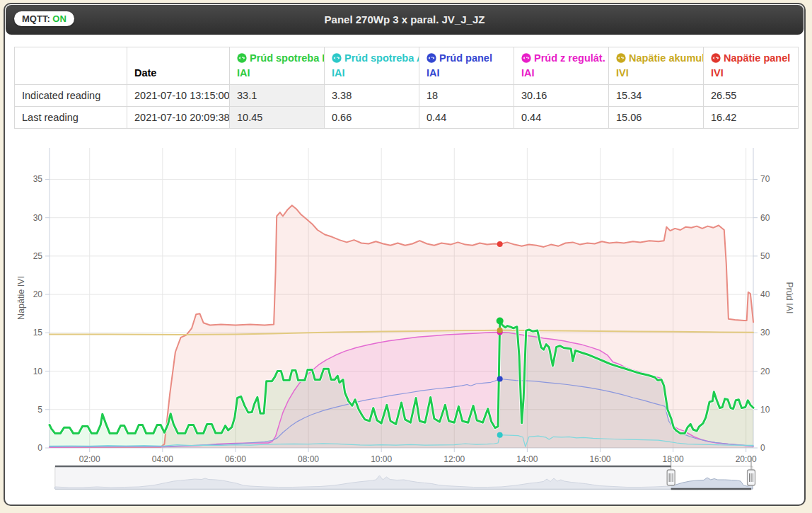 Image resolution: width=812 pixels, height=513 pixels. What do you see at coordinates (765, 218) in the screenshot?
I see `y-right-tick-label: 60` at bounding box center [765, 218].